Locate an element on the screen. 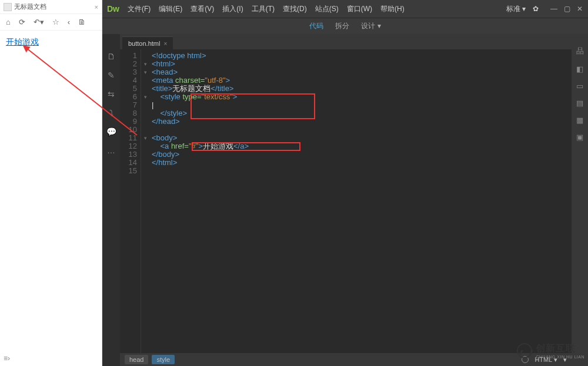  view-code: 代码 is located at coordinates (316, 26).